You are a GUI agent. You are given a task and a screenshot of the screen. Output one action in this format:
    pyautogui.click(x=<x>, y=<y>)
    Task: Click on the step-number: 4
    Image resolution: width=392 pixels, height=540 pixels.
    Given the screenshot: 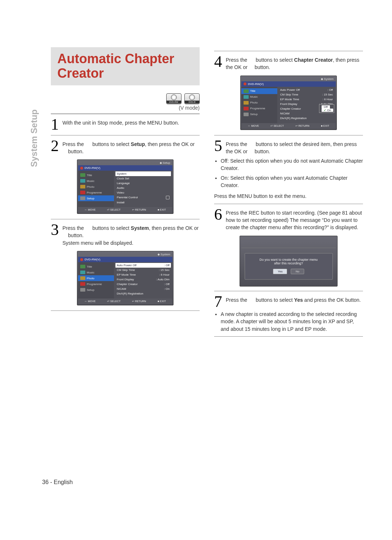 What is the action you would take?
    pyautogui.click(x=218, y=62)
    